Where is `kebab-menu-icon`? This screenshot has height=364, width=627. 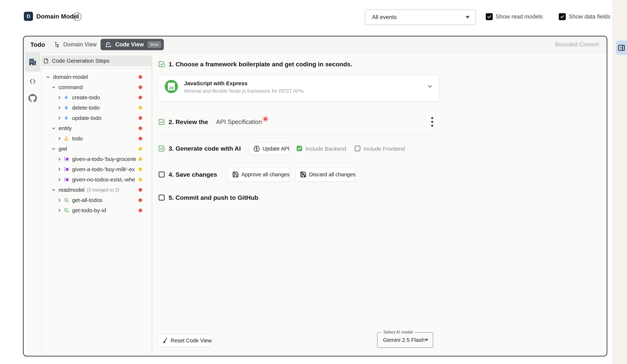
kebab-menu-icon is located at coordinates (432, 122).